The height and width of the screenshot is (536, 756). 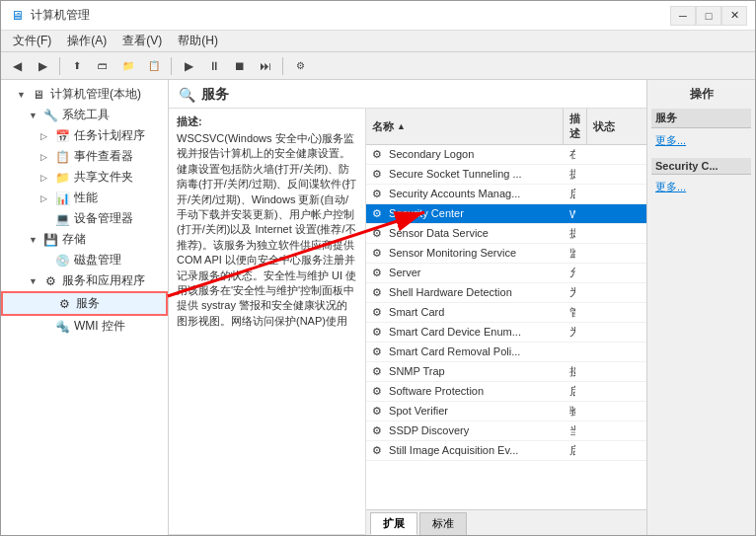 I want to click on right-panel-title: 操作, so click(x=701, y=95).